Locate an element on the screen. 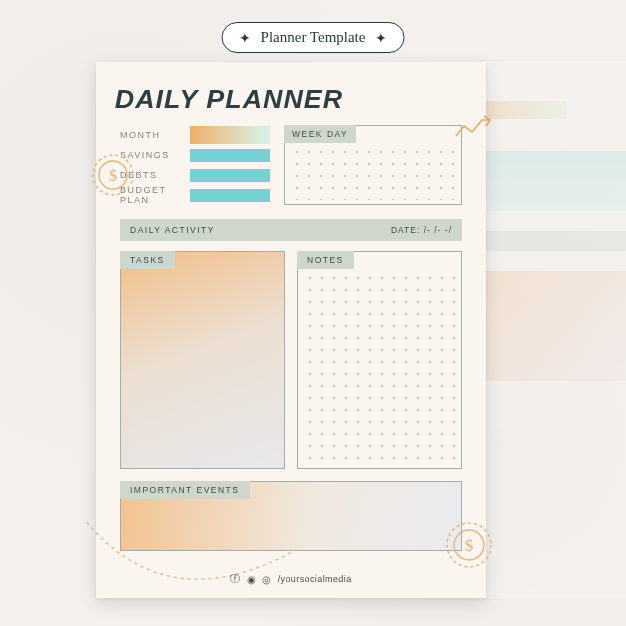 The image size is (626, 626). instagram-icon: ◎ is located at coordinates (266, 580).